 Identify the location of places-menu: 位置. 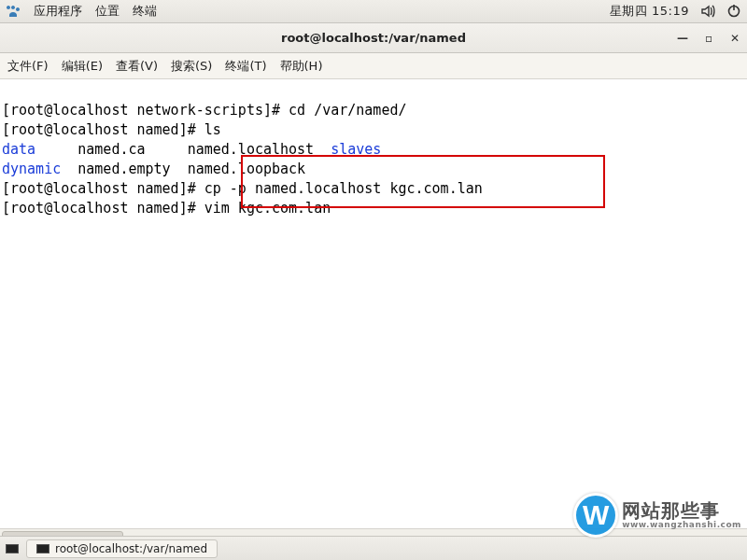
(107, 11).